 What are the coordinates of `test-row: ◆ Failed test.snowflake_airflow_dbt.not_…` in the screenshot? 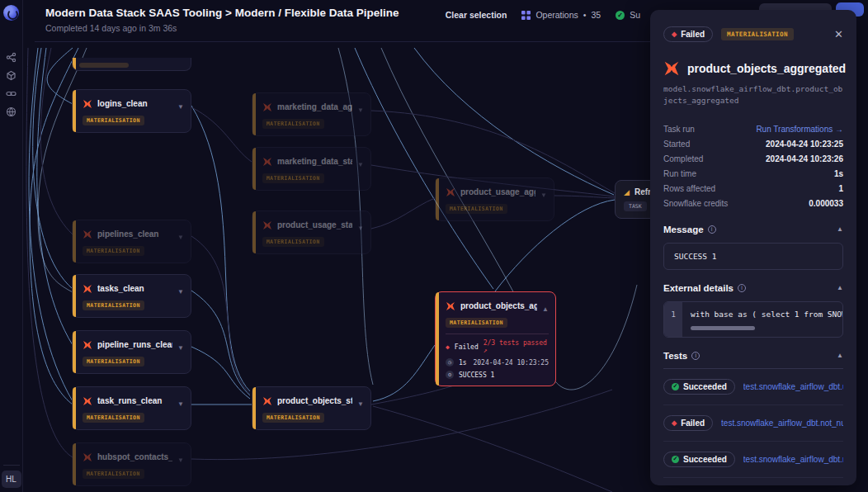 It's located at (753, 423).